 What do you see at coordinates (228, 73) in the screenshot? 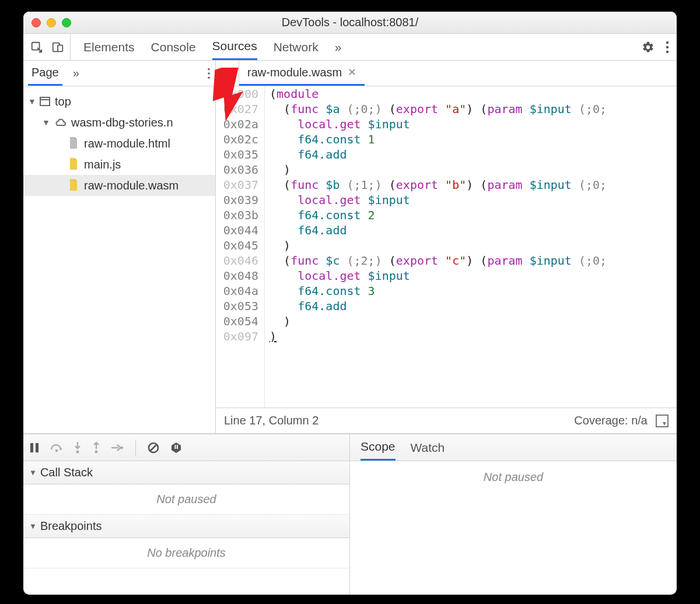
I see `show-navigator-icon` at bounding box center [228, 73].